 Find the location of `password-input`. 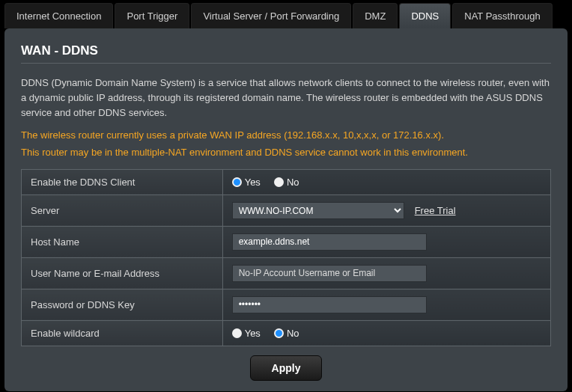

password-input is located at coordinates (329, 305).